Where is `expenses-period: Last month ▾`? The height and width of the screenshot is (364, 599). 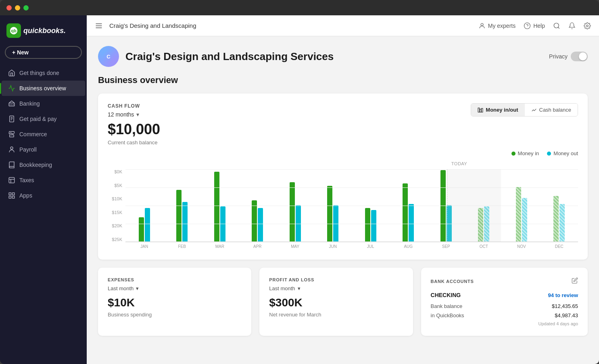 expenses-period: Last month ▾ is located at coordinates (175, 289).